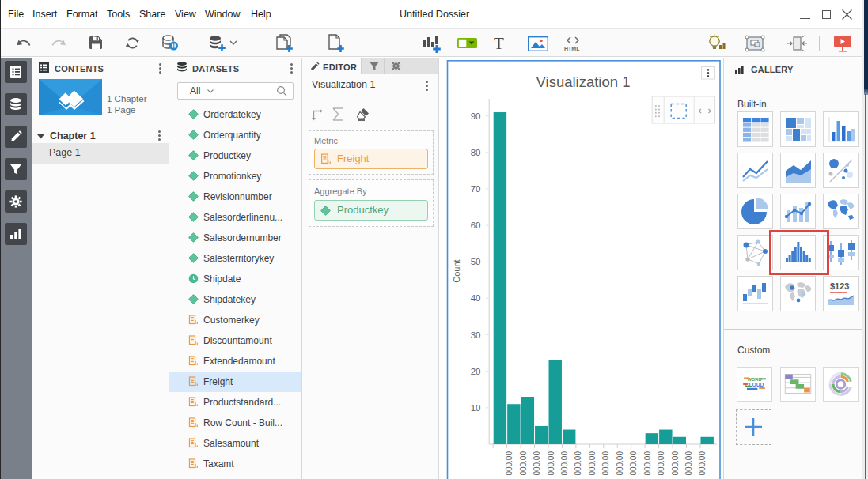 Image resolution: width=868 pixels, height=479 pixels. I want to click on svg-text: 90, so click(476, 116).